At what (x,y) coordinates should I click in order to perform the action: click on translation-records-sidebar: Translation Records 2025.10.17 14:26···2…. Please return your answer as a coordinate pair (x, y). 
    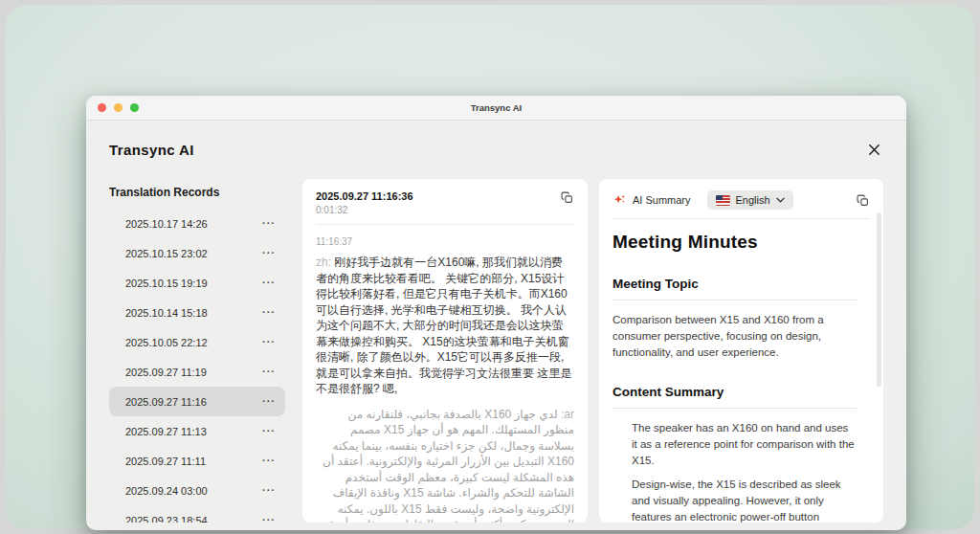
    Looking at the image, I should click on (197, 350).